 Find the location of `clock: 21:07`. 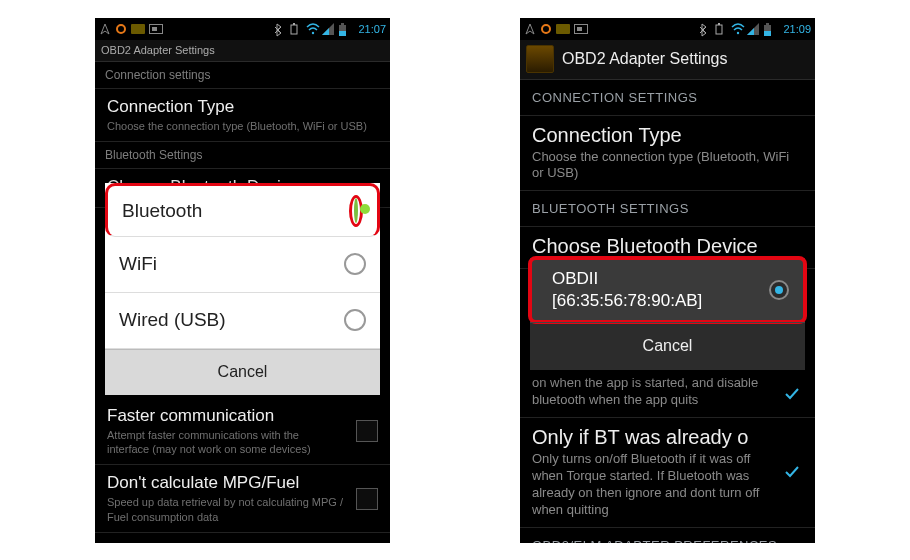

clock: 21:07 is located at coordinates (372, 29).